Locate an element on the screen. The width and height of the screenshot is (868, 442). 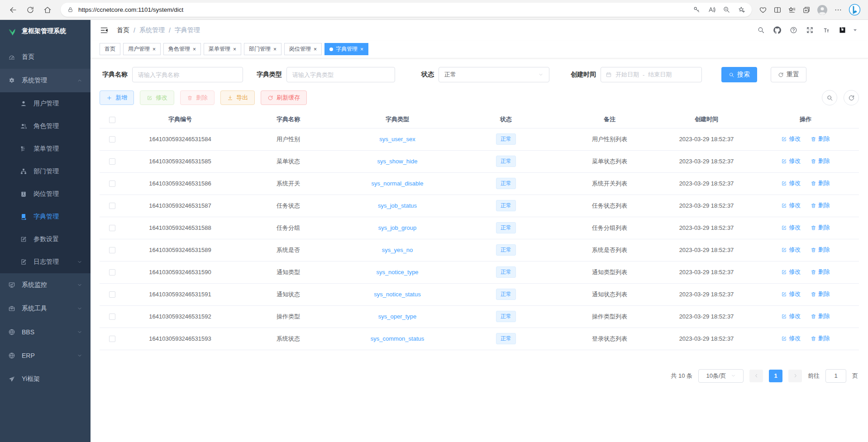
sidebar-item: 部门管理 is located at coordinates (45, 171).